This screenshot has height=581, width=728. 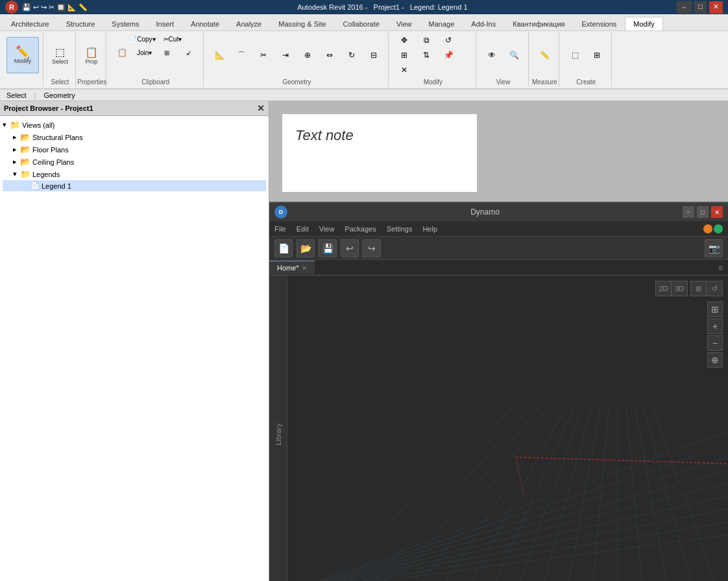 What do you see at coordinates (25, 174) in the screenshot?
I see `pb-legends-icon: 📁` at bounding box center [25, 174].